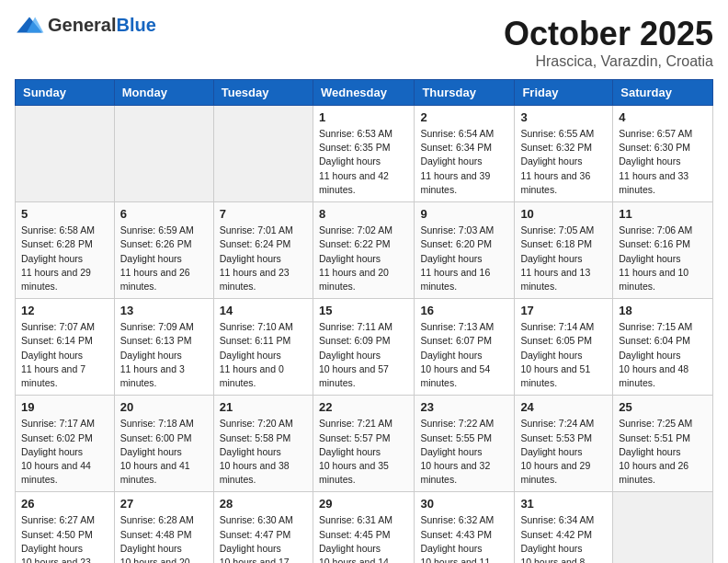  Describe the element at coordinates (609, 62) in the screenshot. I see `location: Hrascica, Varazdin, Croatia` at that location.